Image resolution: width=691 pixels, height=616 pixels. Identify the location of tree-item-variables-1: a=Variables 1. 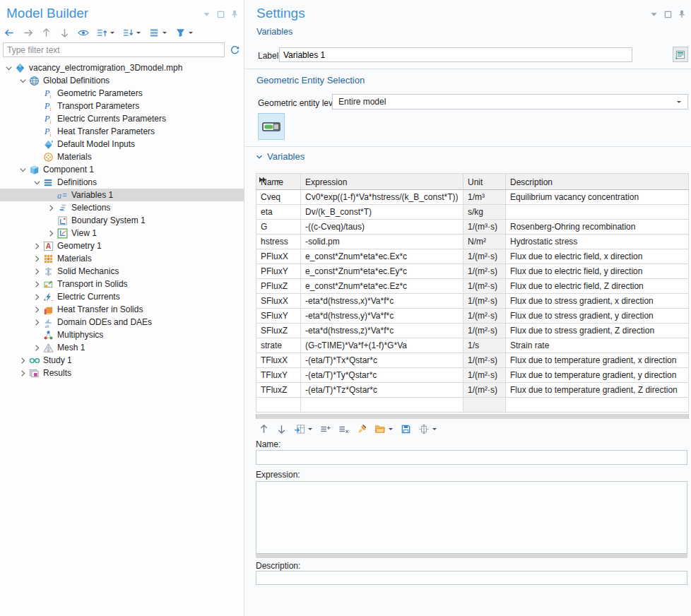
(122, 195).